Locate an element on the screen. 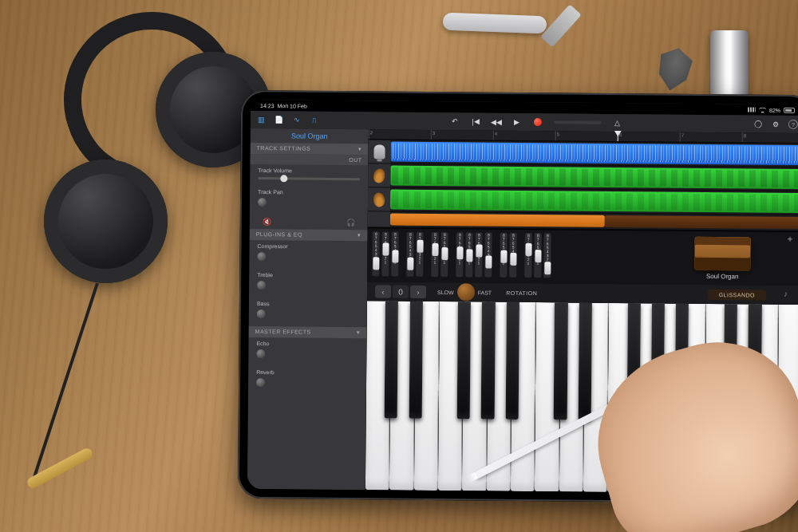 This screenshot has width=798, height=532. instrument-strip: + 87654321876543218765432187654321876543… is located at coordinates (583, 257).